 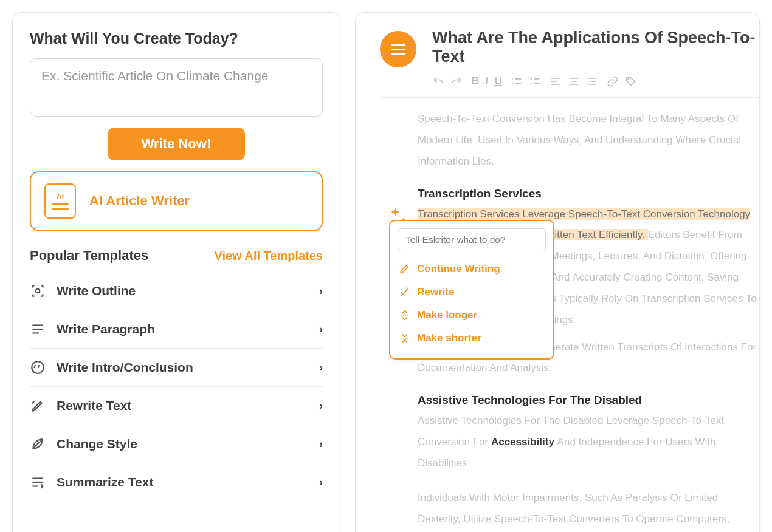 What do you see at coordinates (60, 201) in the screenshot?
I see `ai-writer-icon: AI` at bounding box center [60, 201].